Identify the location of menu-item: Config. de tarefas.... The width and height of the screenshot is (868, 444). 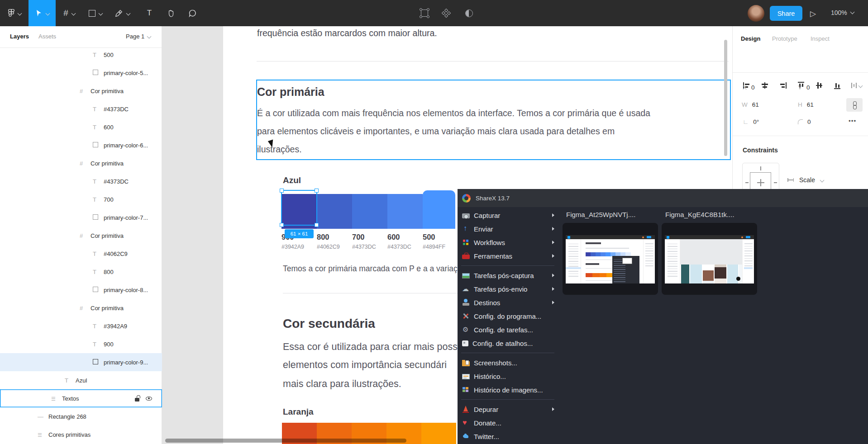
(508, 330).